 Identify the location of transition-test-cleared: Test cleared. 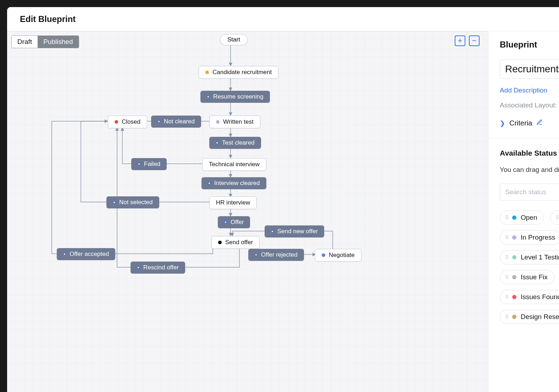
(235, 143).